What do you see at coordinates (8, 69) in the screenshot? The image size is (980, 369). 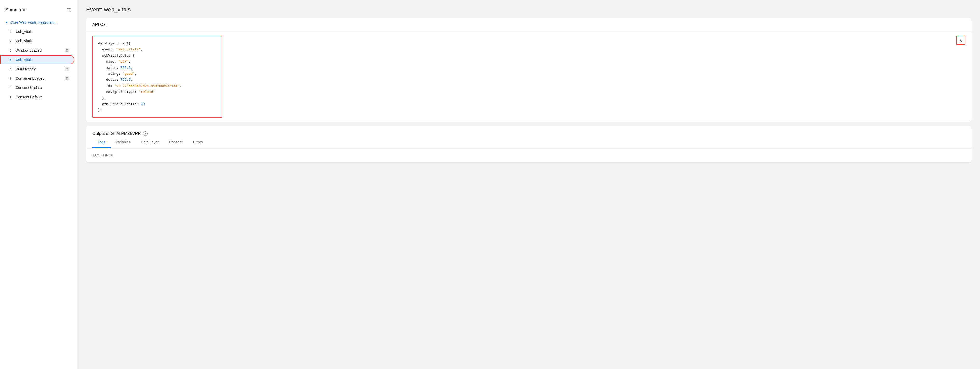 I see `item-number: 4` at bounding box center [8, 69].